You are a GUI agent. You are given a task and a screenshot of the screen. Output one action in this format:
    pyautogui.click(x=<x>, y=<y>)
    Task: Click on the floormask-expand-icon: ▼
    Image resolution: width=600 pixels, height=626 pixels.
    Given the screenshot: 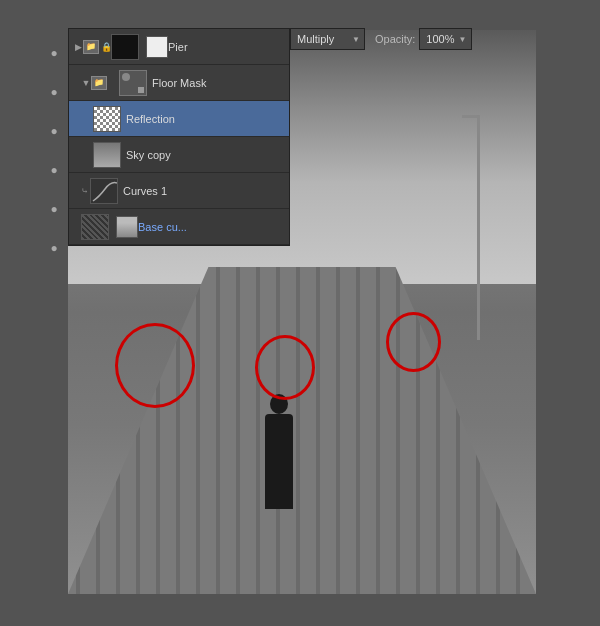 What is the action you would take?
    pyautogui.click(x=86, y=83)
    